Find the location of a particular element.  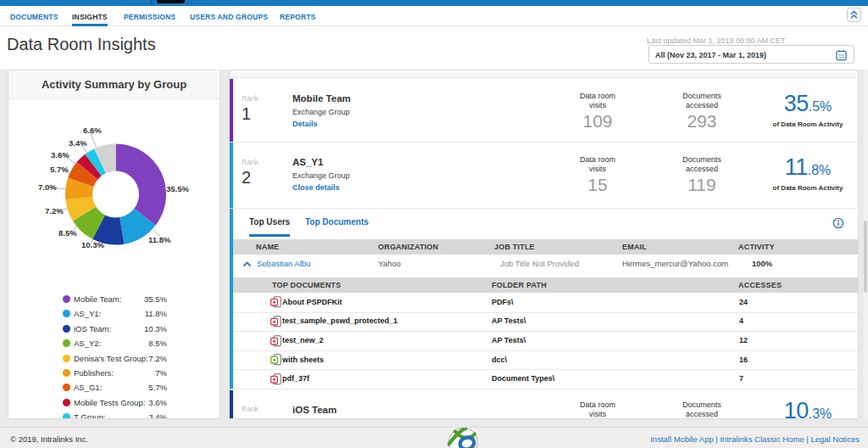

svg-text: 3.4% is located at coordinates (78, 143).